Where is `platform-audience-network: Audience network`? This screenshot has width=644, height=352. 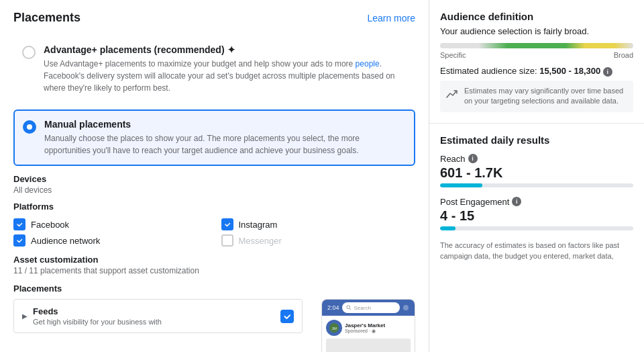
platform-audience-network: Audience network is located at coordinates (111, 240).